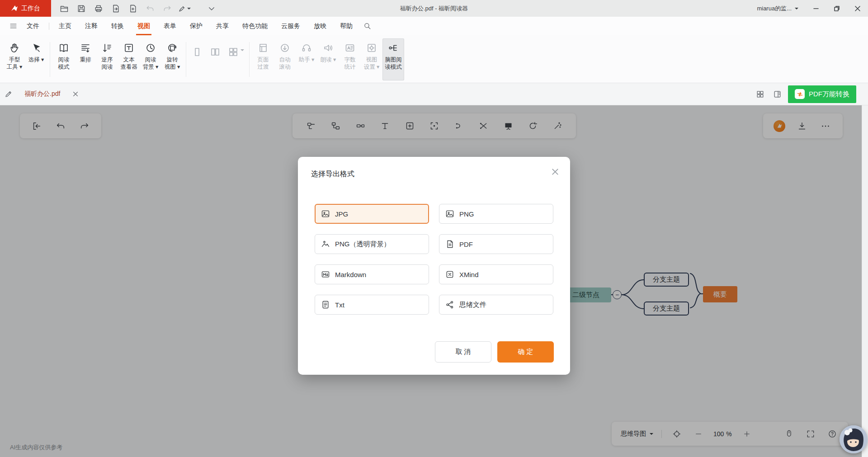 This screenshot has height=457, width=868. Describe the element at coordinates (150, 9) in the screenshot. I see `undo-button` at that location.